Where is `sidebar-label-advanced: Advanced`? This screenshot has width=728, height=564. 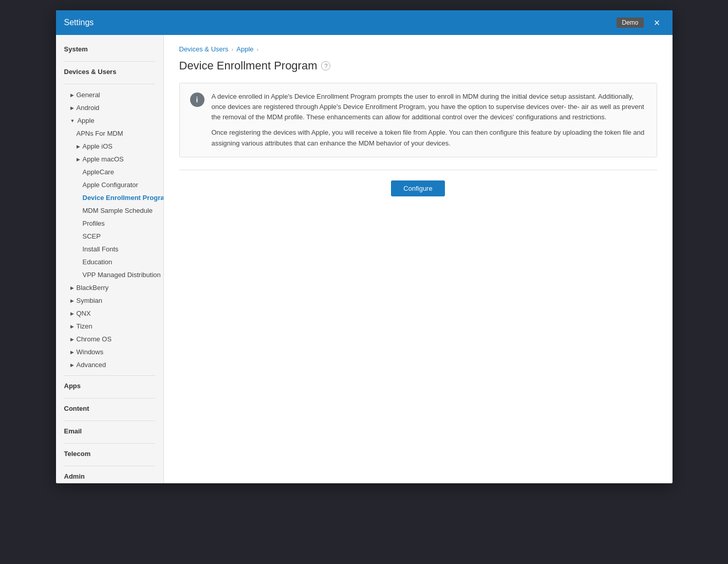
sidebar-label-advanced: Advanced is located at coordinates (91, 365).